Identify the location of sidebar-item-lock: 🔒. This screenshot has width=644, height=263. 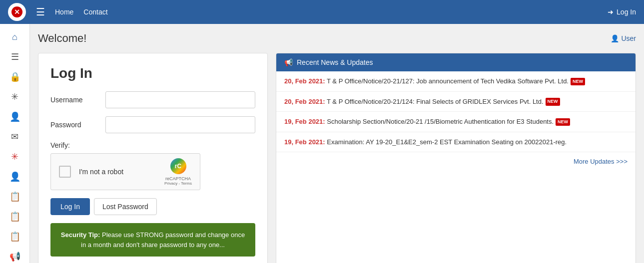
(15, 77).